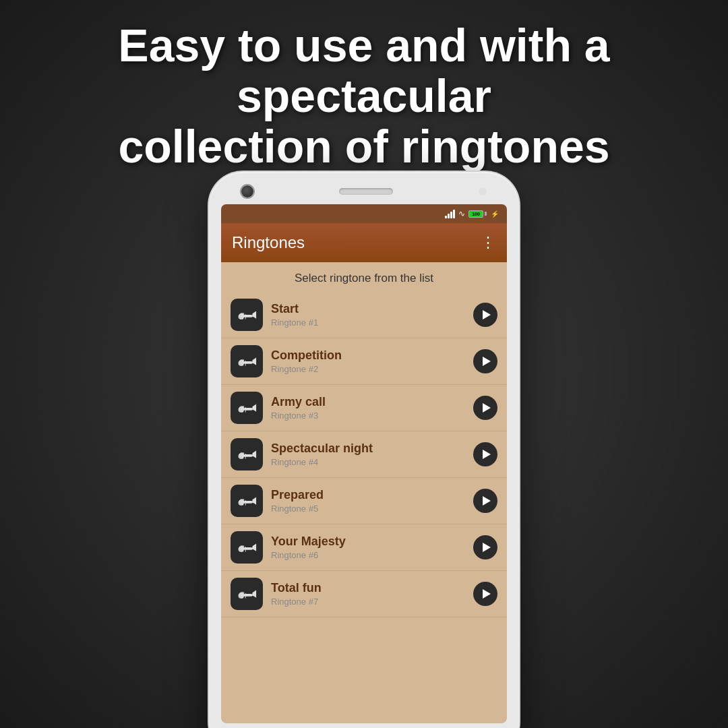  Describe the element at coordinates (364, 243) in the screenshot. I see `app-bar: Ringtones ⋮` at that location.